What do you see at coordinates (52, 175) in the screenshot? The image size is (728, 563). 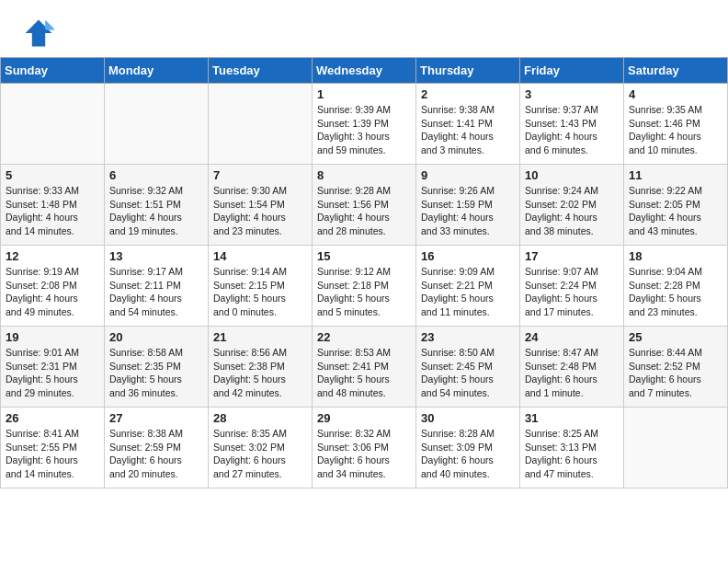 I see `day-number: 5` at bounding box center [52, 175].